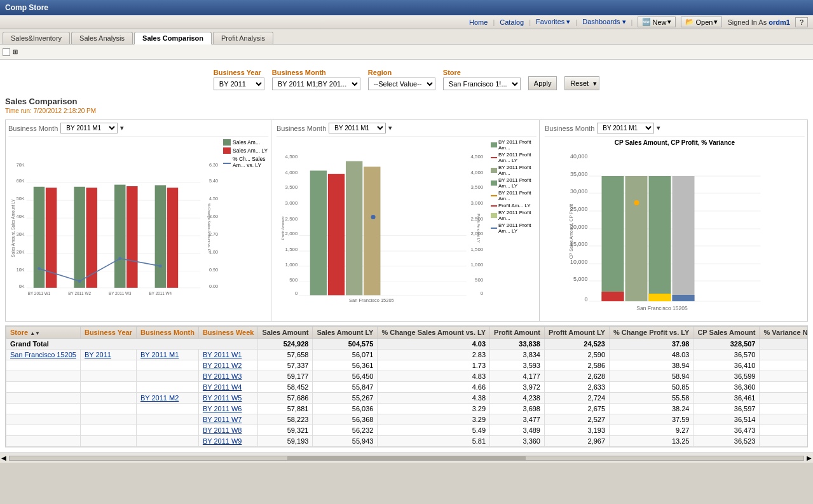 This screenshot has width=813, height=504. I want to click on chart1-header: Business Month BY 2011 M1 ▾, so click(139, 130).